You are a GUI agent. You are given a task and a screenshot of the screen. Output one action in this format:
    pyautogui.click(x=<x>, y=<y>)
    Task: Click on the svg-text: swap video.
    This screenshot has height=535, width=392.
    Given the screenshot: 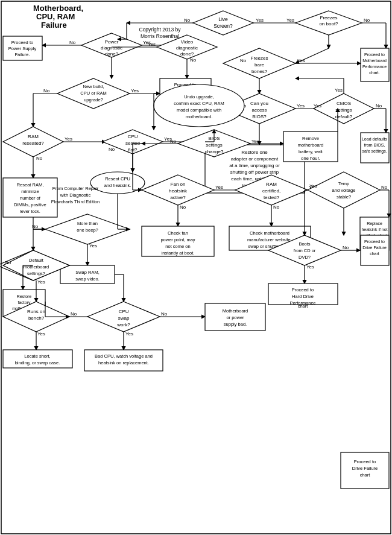 What is the action you would take?
    pyautogui.click(x=87, y=279)
    